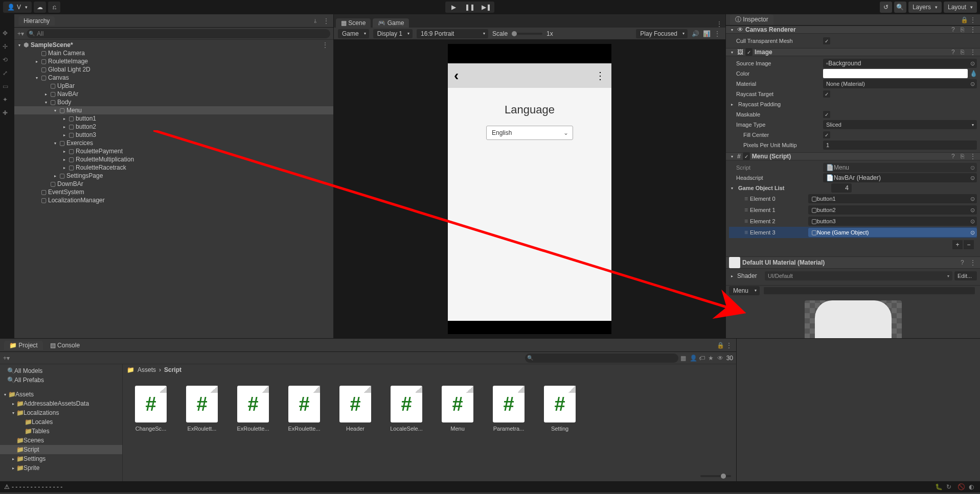 This screenshot has width=980, height=494. I want to click on material-header: Default UI Material (Material) ? ⋮, so click(853, 263).